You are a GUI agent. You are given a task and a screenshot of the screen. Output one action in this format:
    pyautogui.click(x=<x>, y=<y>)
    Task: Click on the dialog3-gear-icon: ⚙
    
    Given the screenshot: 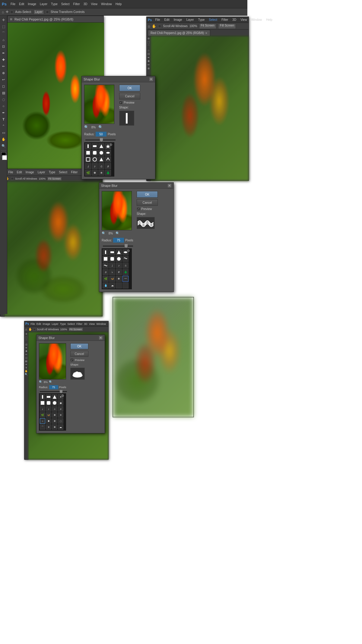 What is the action you would take?
    pyautogui.click(x=63, y=396)
    